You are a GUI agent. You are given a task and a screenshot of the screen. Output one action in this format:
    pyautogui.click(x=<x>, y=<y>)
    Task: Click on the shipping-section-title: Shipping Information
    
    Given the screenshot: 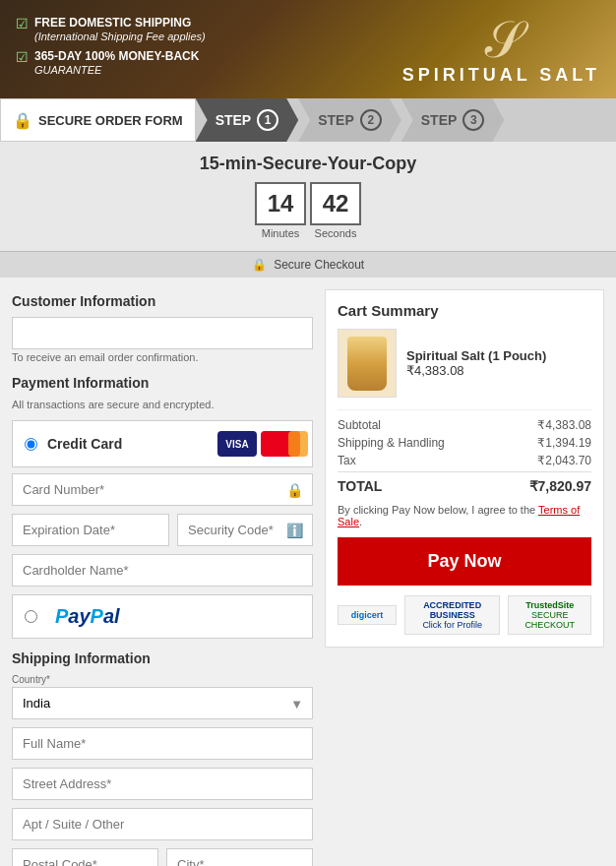 What is the action you would take?
    pyautogui.click(x=162, y=658)
    